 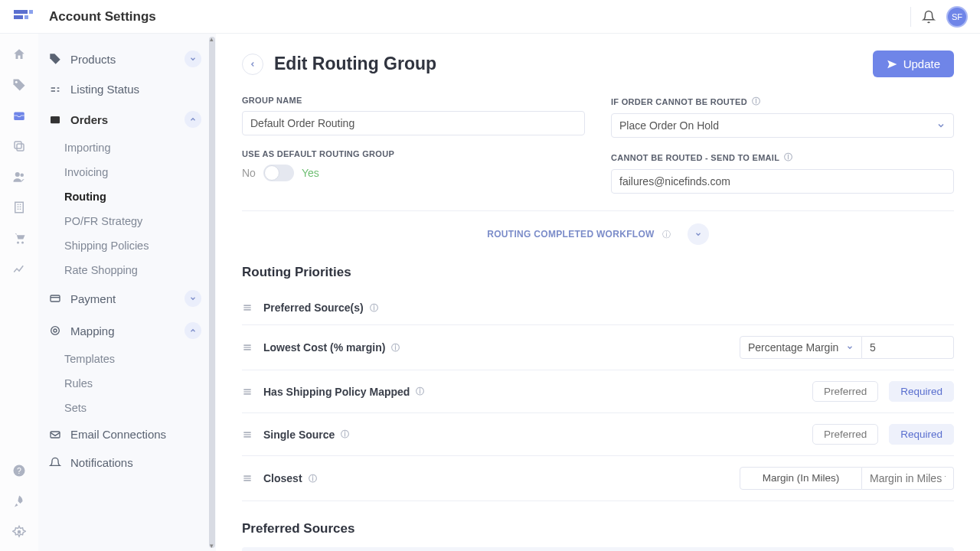 I want to click on sidebar-sub-shipping-policies: Shipping Policies, so click(x=127, y=246).